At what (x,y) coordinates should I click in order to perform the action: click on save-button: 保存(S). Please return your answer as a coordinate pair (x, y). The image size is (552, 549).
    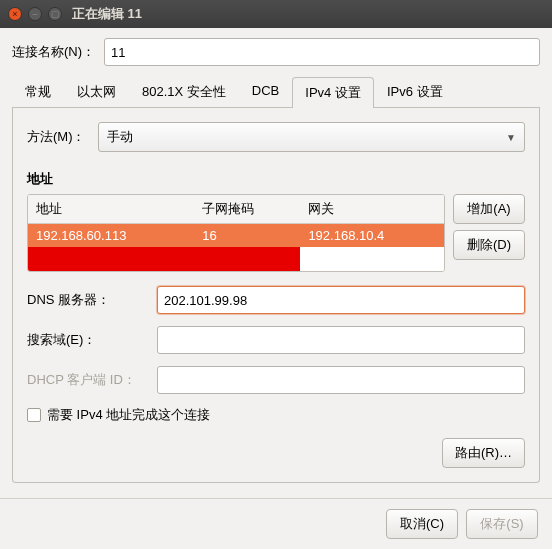
    Looking at the image, I should click on (502, 524).